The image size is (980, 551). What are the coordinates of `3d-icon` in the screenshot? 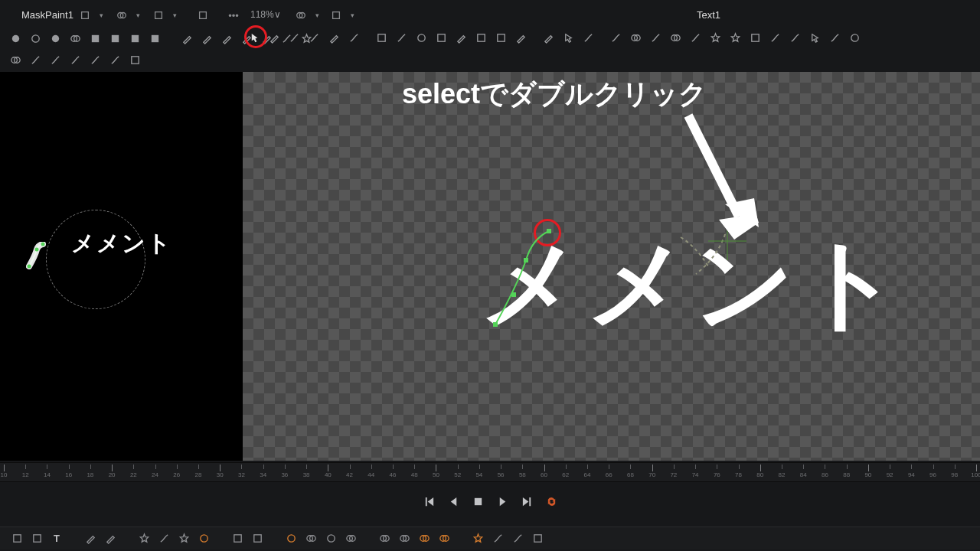 It's located at (311, 539).